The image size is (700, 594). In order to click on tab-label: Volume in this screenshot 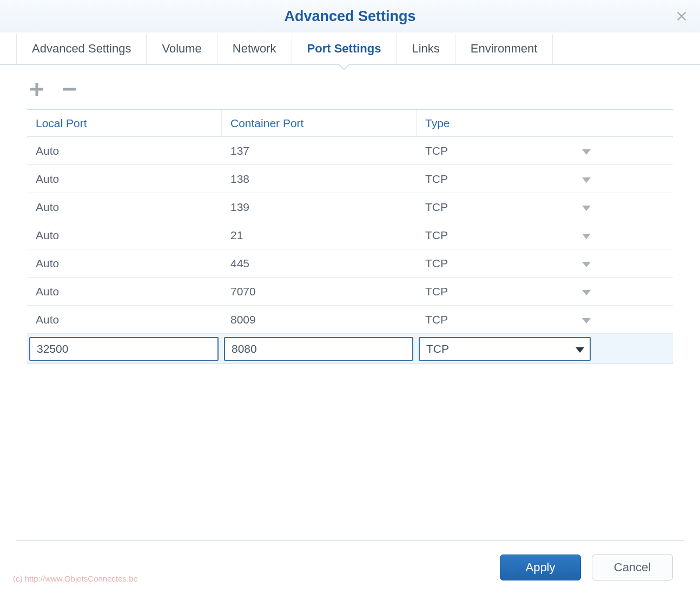, I will do `click(182, 49)`.